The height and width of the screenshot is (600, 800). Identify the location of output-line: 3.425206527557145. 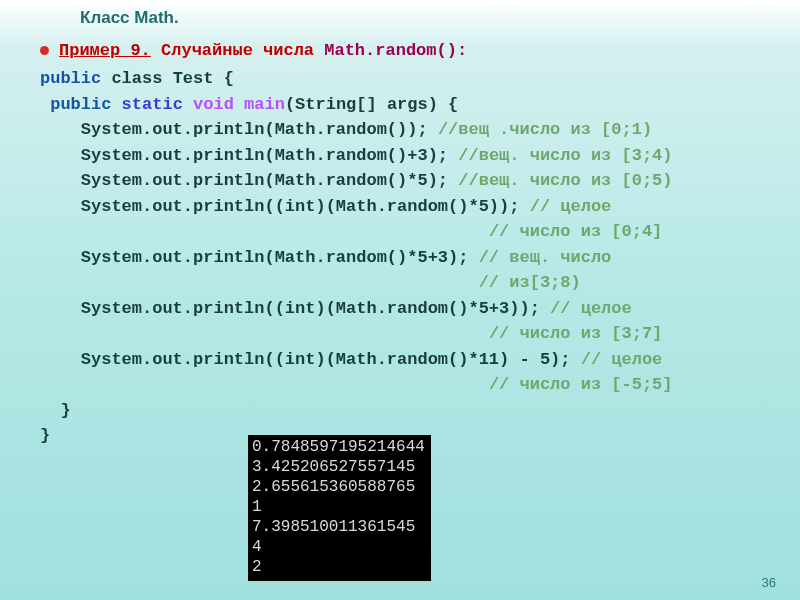
(334, 467).